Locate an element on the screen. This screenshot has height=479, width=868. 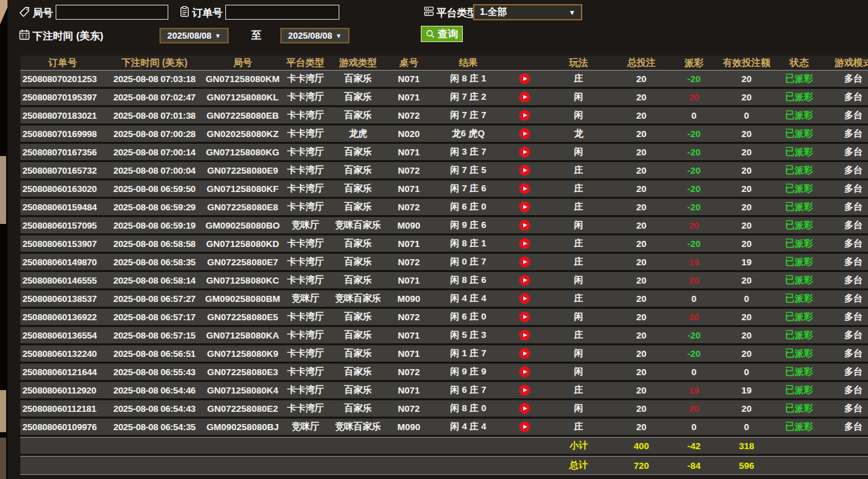
result-cell: 闲 6 庄 0 is located at coordinates (468, 207).